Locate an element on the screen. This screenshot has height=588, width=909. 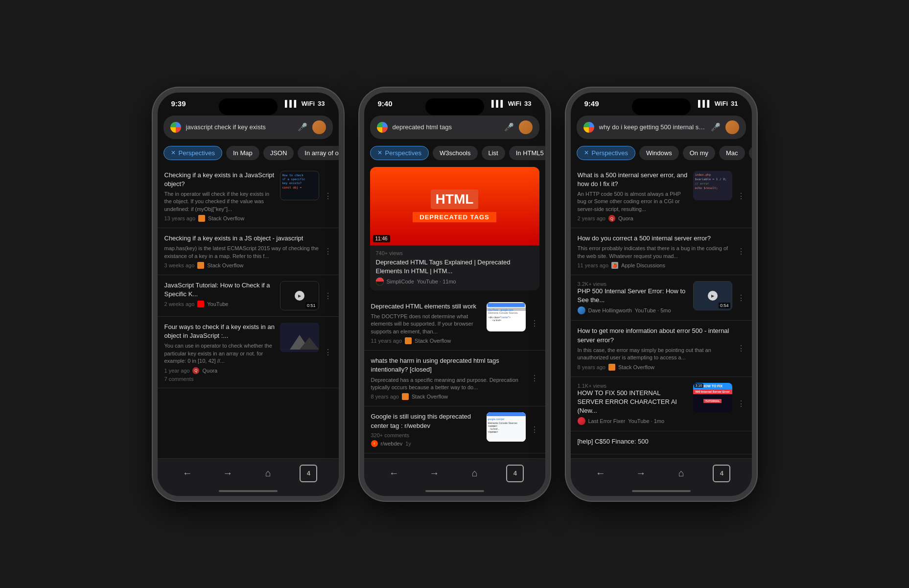
result-age-1-1: 13 years ago is located at coordinates (180, 218).